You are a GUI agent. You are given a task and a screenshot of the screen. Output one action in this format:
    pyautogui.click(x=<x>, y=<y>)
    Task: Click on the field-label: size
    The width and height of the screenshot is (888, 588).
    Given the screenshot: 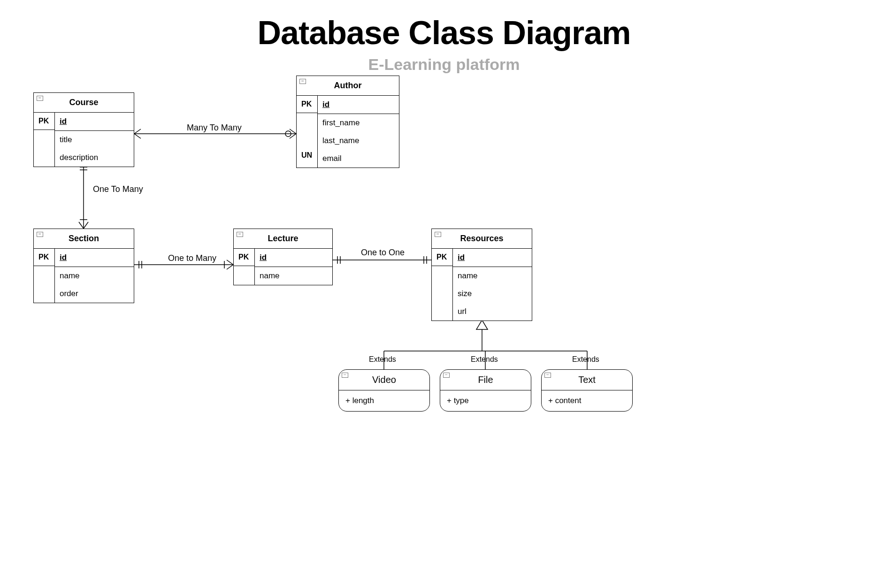 What is the action you would take?
    pyautogui.click(x=492, y=294)
    